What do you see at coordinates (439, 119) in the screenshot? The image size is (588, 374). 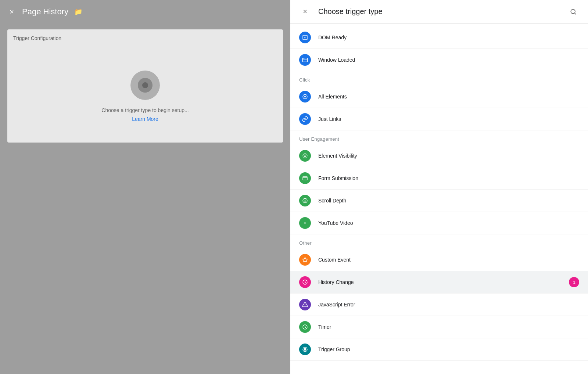 I see `trigger-item: Just Links` at bounding box center [439, 119].